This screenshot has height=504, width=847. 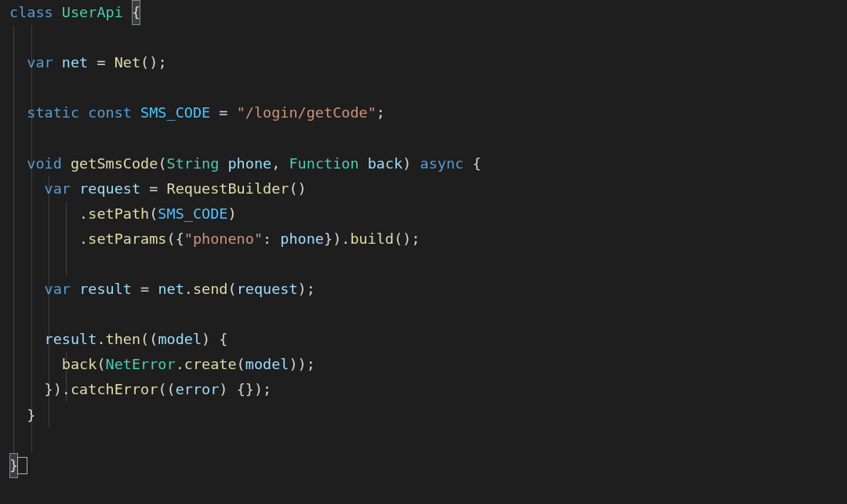 What do you see at coordinates (307, 113) in the screenshot?
I see `string-sms-code: "/login/getCode"` at bounding box center [307, 113].